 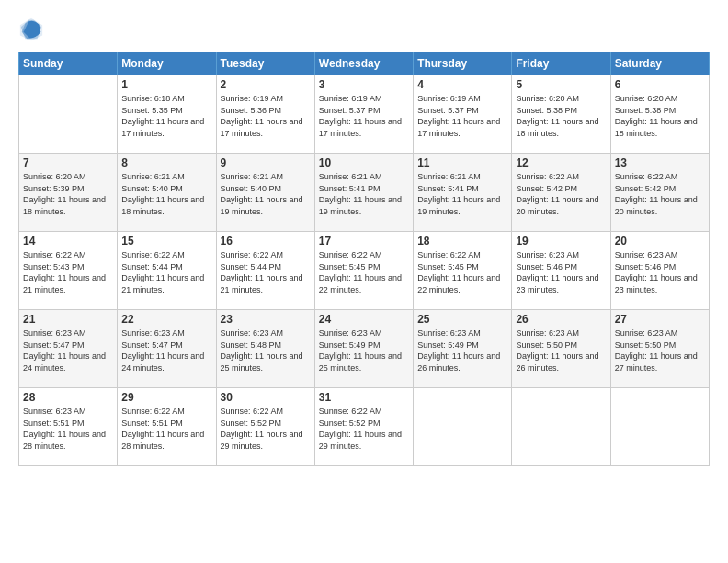 What do you see at coordinates (167, 350) in the screenshot?
I see `calendar-cell: 22 Sunrise: 6:23 AMSunset: 5:47 PMDaylig…` at bounding box center [167, 350].